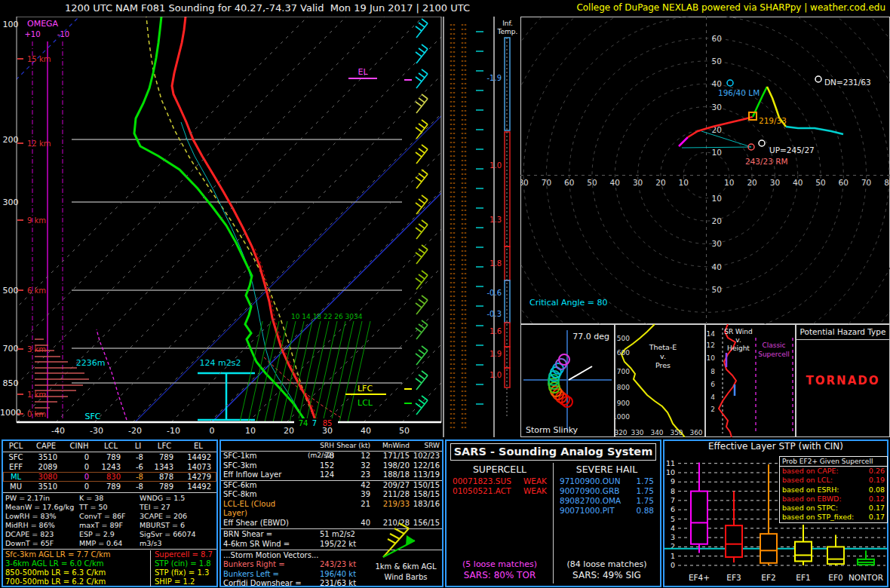  What do you see at coordinates (663, 356) in the screenshot?
I see `thetae-title-2: v.` at bounding box center [663, 356].